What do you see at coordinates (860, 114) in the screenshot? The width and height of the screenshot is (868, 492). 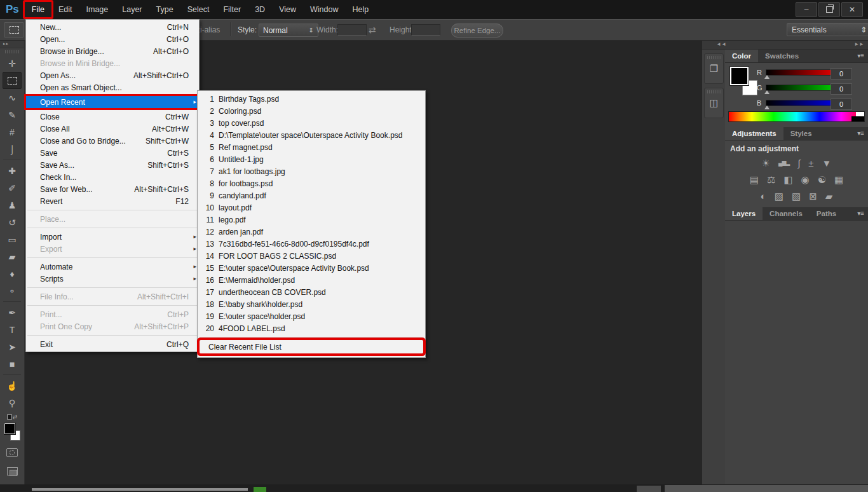 I see `white-ramp-end` at bounding box center [860, 114].